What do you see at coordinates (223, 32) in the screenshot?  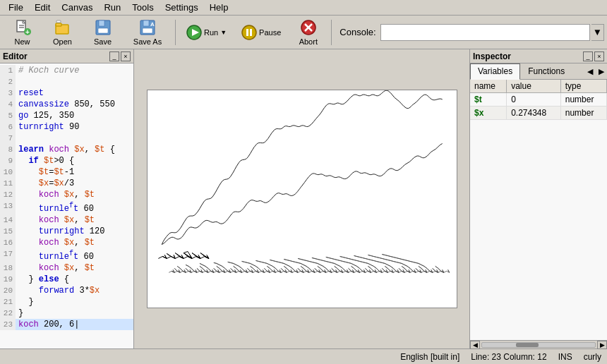 I see `run-dropdown-arrow: ▼` at bounding box center [223, 32].